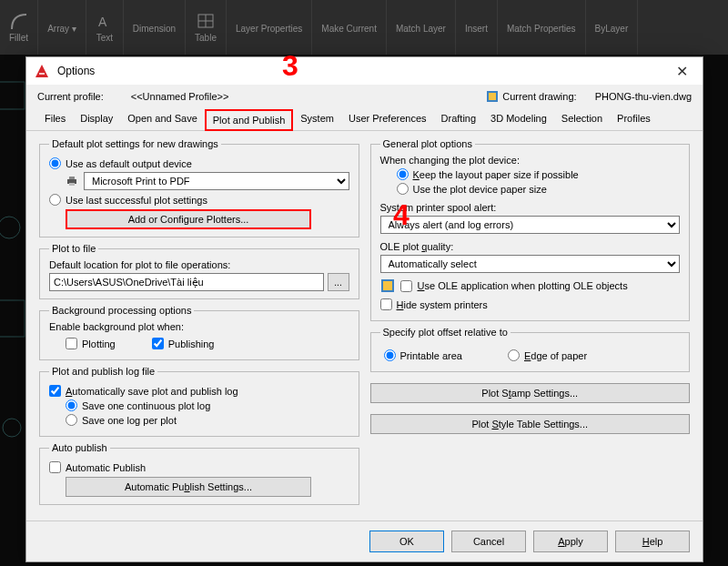  What do you see at coordinates (199, 327) in the screenshot?
I see `bg-enable-label: Enable background plot when:` at bounding box center [199, 327].